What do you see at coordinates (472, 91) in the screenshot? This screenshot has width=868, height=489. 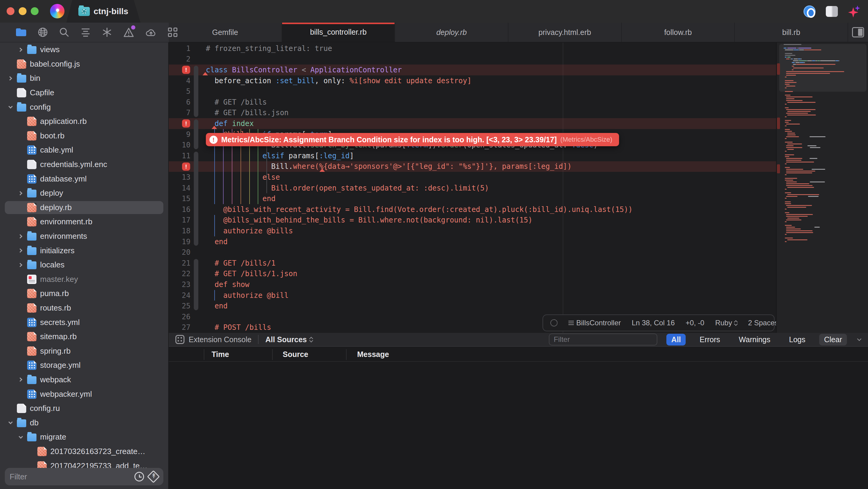 I see `code-line-5: 5` at bounding box center [472, 91].